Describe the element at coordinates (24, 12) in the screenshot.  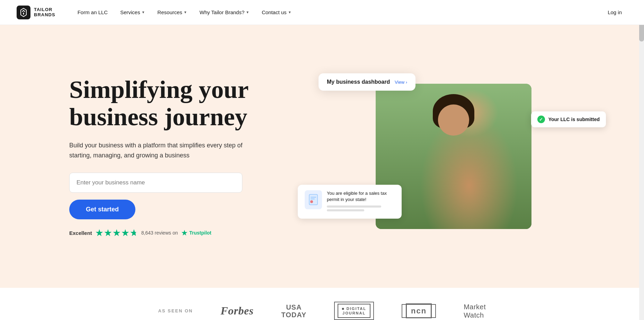
I see `logo-icon` at that location.